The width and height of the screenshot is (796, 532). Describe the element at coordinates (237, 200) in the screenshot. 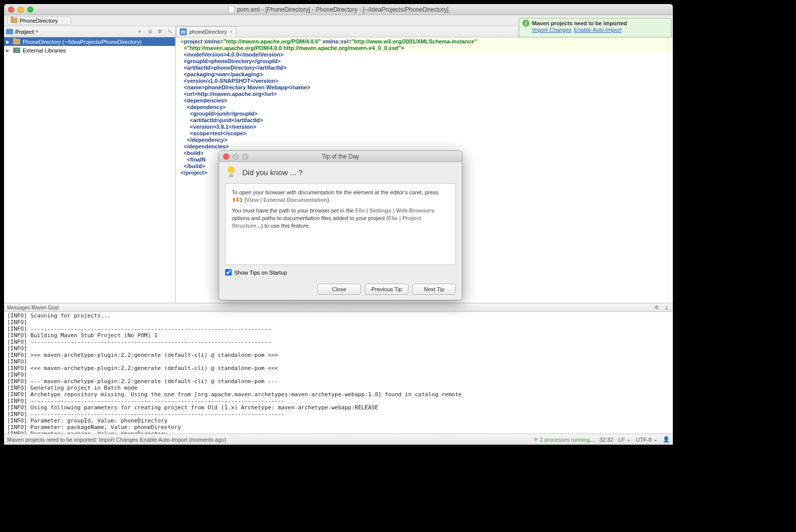

I see `keyboard-shortcut: ⇧F1` at that location.